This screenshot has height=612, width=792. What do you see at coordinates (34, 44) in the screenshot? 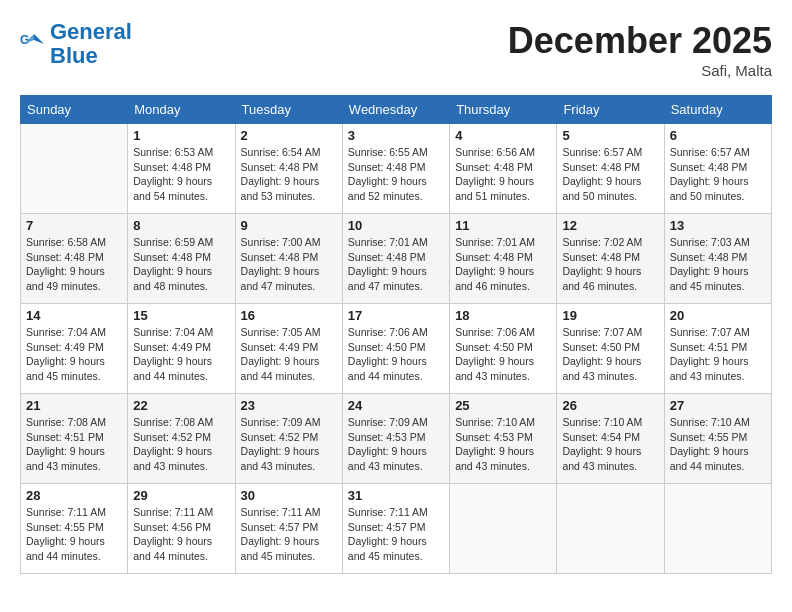
I see `logo-icon: G` at bounding box center [34, 44].